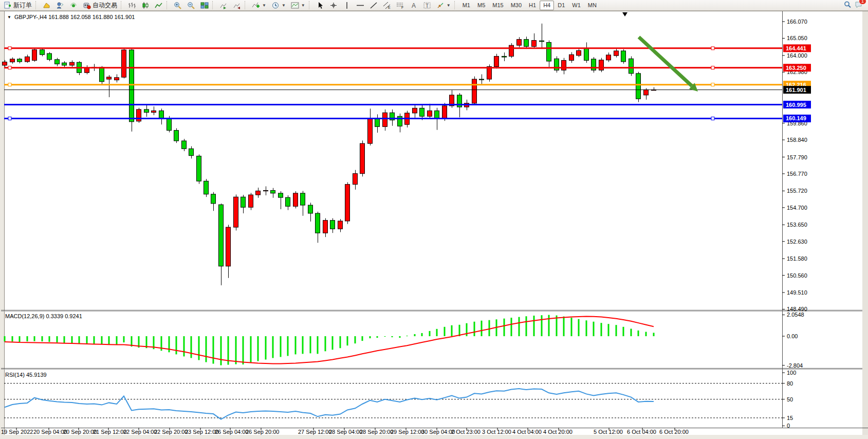 This screenshot has height=439, width=868. I want to click on price-tick-label: 166.070, so click(797, 22).